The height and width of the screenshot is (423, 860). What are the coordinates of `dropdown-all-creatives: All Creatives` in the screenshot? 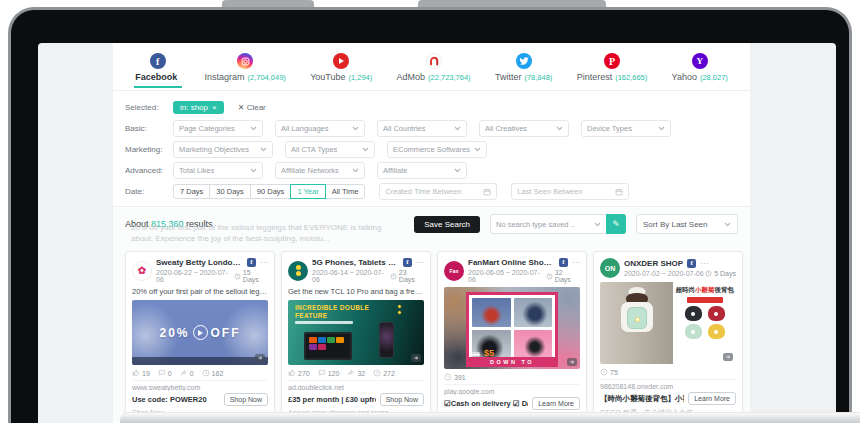 It's located at (524, 128).